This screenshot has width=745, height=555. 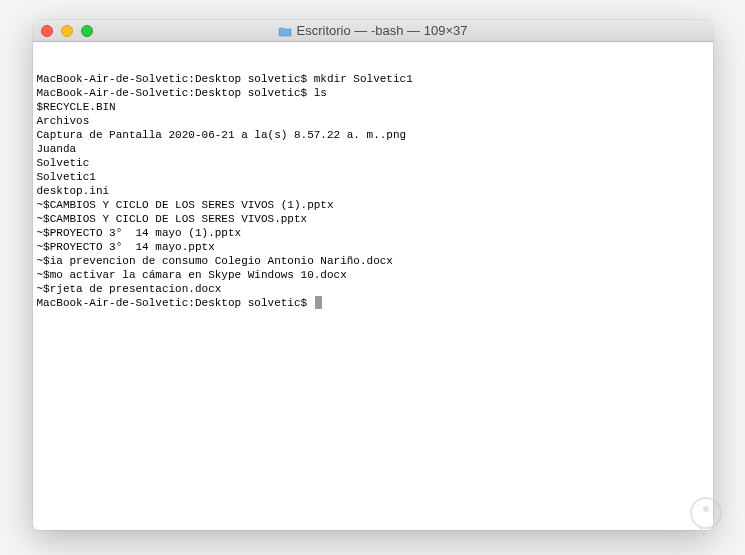 I want to click on maximize-button, so click(x=87, y=31).